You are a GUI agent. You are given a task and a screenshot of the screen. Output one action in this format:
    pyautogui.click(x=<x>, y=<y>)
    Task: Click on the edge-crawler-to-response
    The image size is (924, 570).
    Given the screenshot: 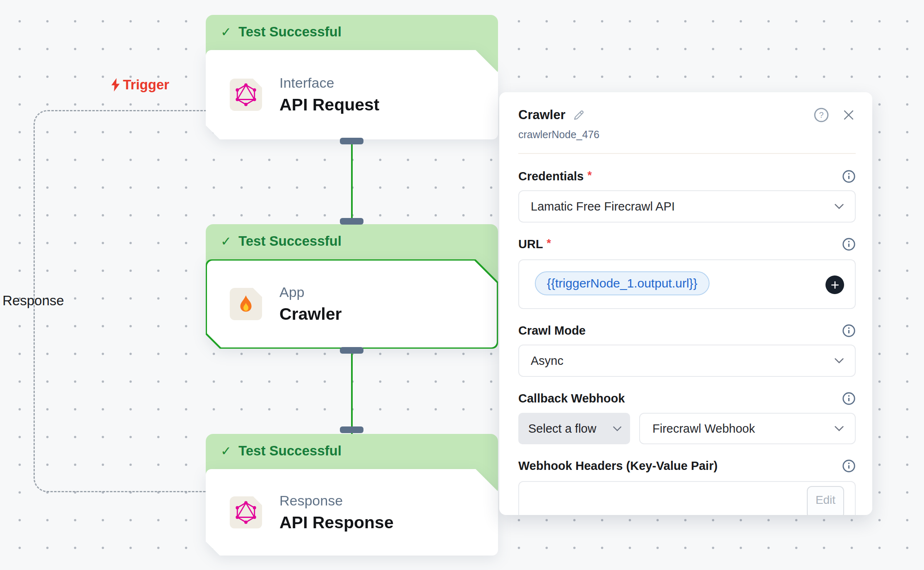 What is the action you would take?
    pyautogui.click(x=352, y=391)
    